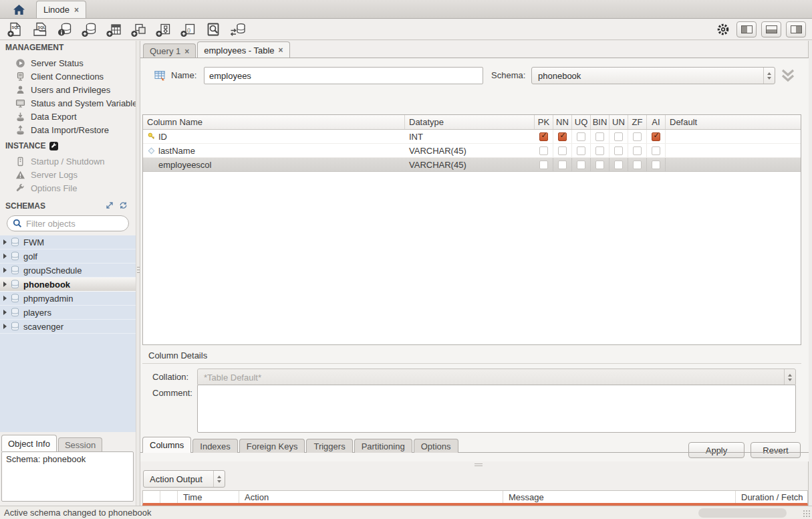 Image resolution: width=812 pixels, height=519 pixels. What do you see at coordinates (68, 116) in the screenshot?
I see `sidebar-item-data-export: Data Export` at bounding box center [68, 116].